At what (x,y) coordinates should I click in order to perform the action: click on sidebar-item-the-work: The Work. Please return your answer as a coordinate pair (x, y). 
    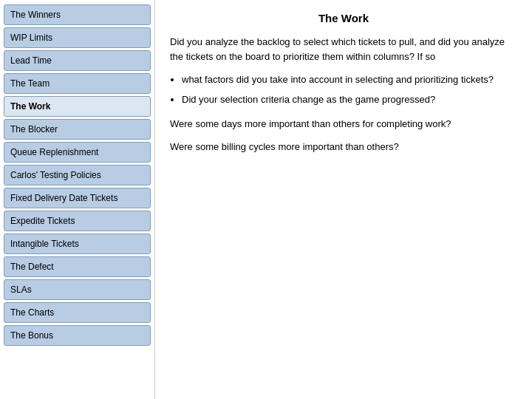
    Looking at the image, I should click on (77, 106).